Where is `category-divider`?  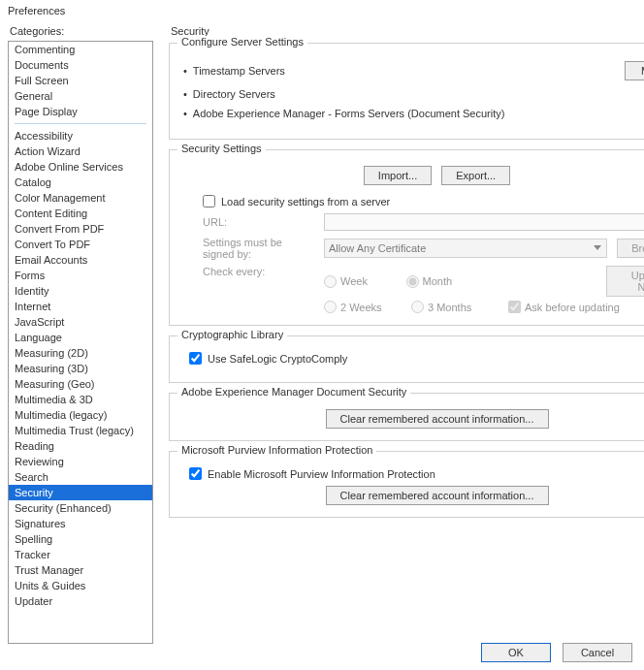
category-divider is located at coordinates (80, 124).